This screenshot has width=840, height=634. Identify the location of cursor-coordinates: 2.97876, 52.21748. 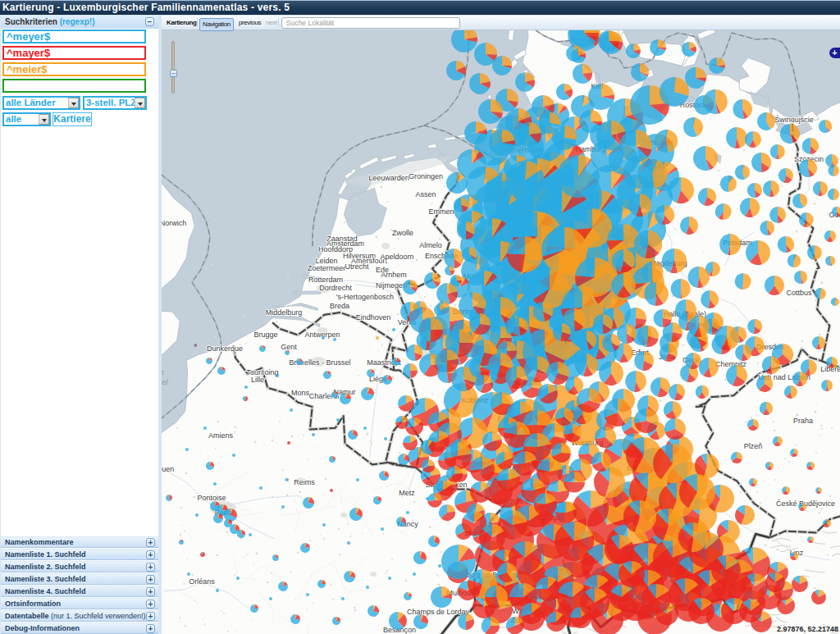
(807, 629).